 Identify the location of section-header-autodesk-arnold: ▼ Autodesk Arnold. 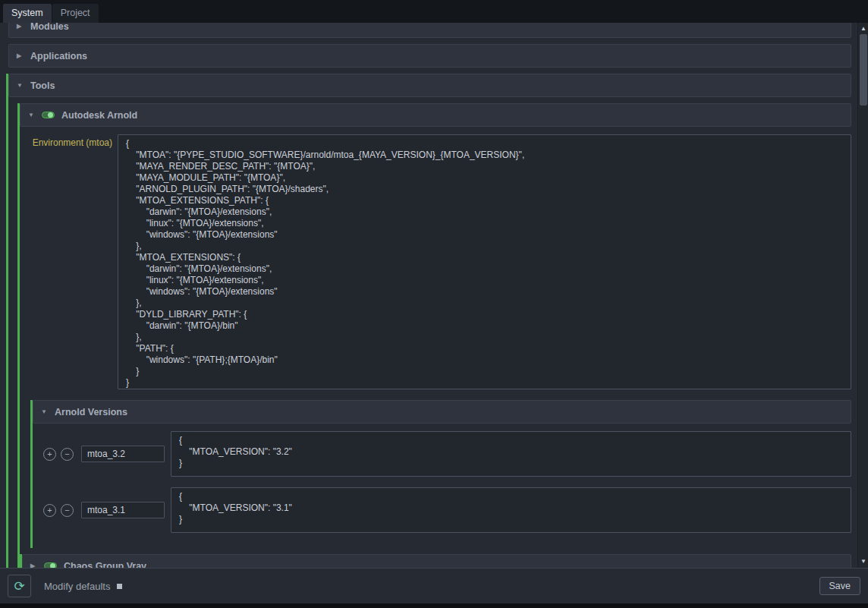
(436, 115).